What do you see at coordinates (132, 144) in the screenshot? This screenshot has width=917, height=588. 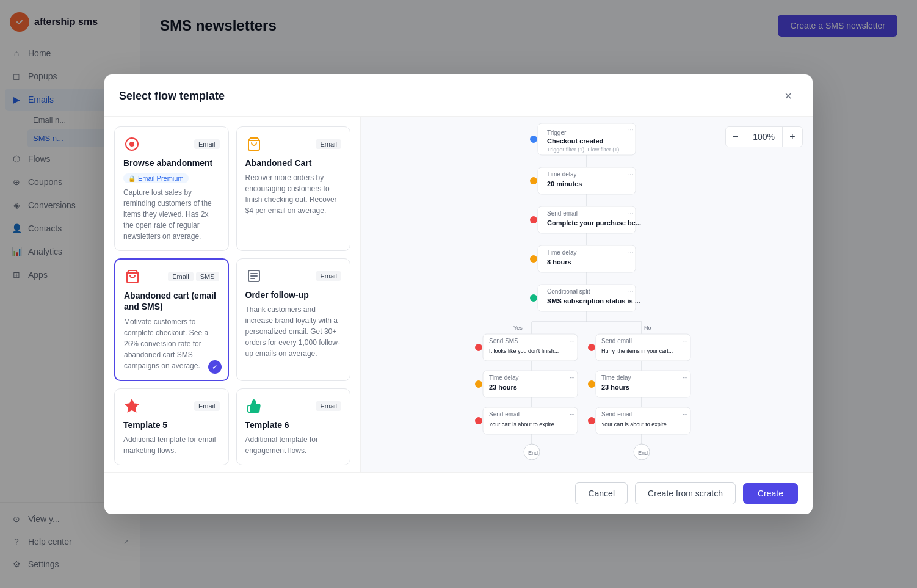 I see `browse-abandonment-icon` at bounding box center [132, 144].